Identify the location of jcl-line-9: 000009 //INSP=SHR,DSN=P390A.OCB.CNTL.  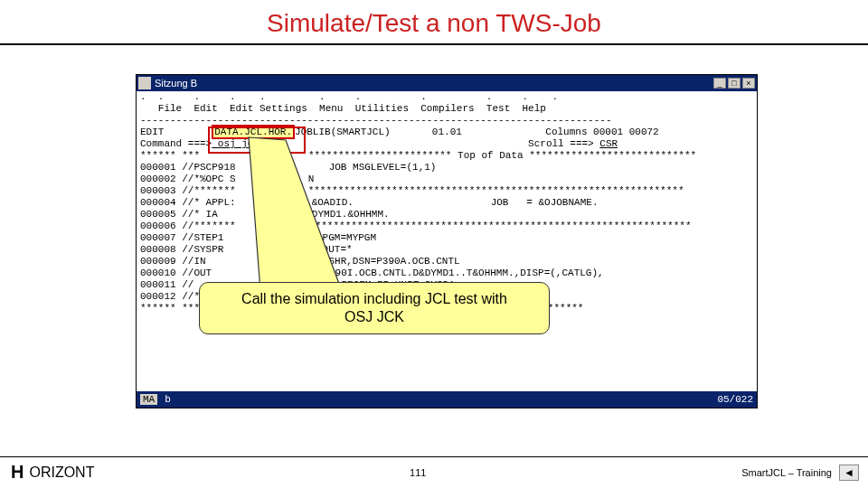
(447, 262).